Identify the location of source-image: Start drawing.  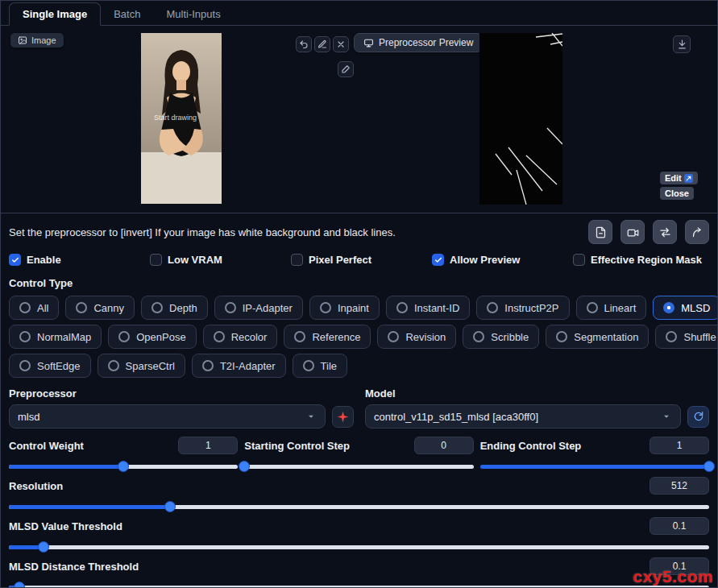
(181, 118).